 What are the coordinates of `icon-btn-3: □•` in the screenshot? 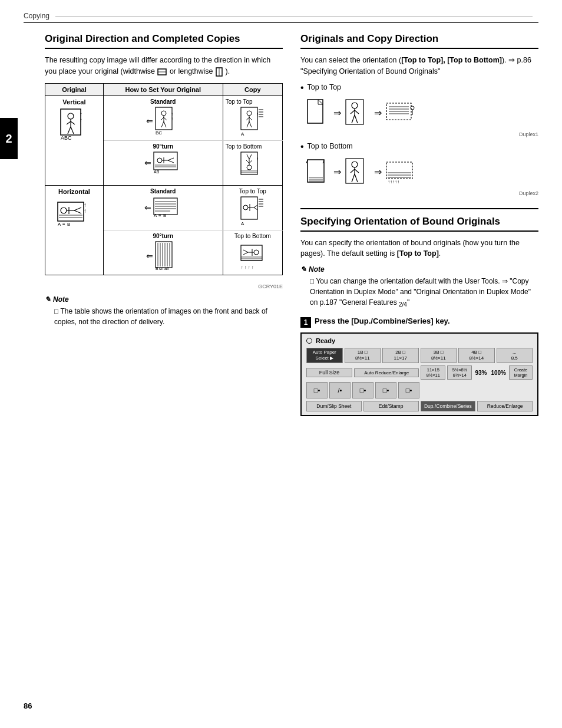 It's located at (363, 390).